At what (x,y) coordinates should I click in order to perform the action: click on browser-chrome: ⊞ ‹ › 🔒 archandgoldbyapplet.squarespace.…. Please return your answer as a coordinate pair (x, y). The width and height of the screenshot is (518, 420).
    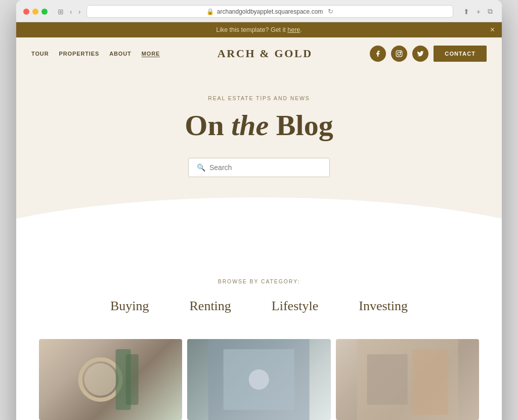
    Looking at the image, I should click on (259, 11).